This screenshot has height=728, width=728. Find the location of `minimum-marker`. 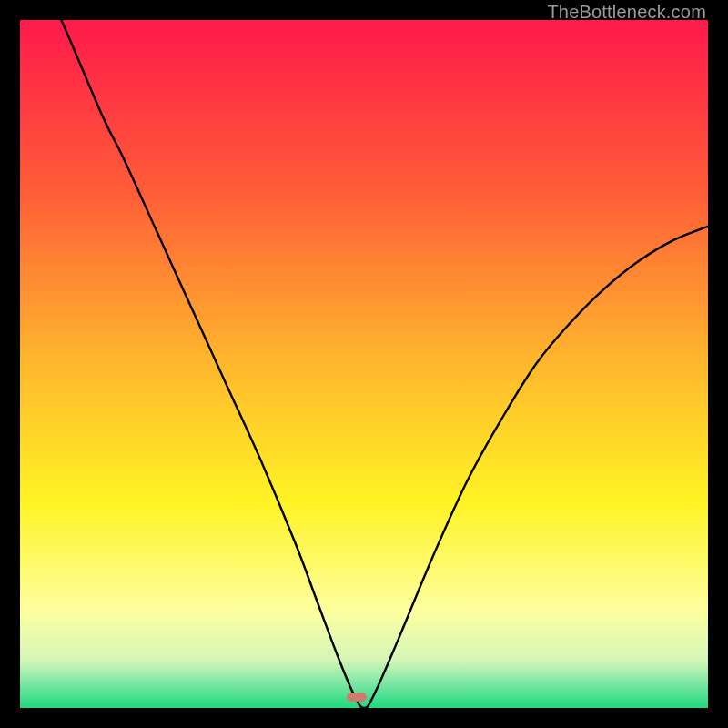

minimum-marker is located at coordinates (357, 697).